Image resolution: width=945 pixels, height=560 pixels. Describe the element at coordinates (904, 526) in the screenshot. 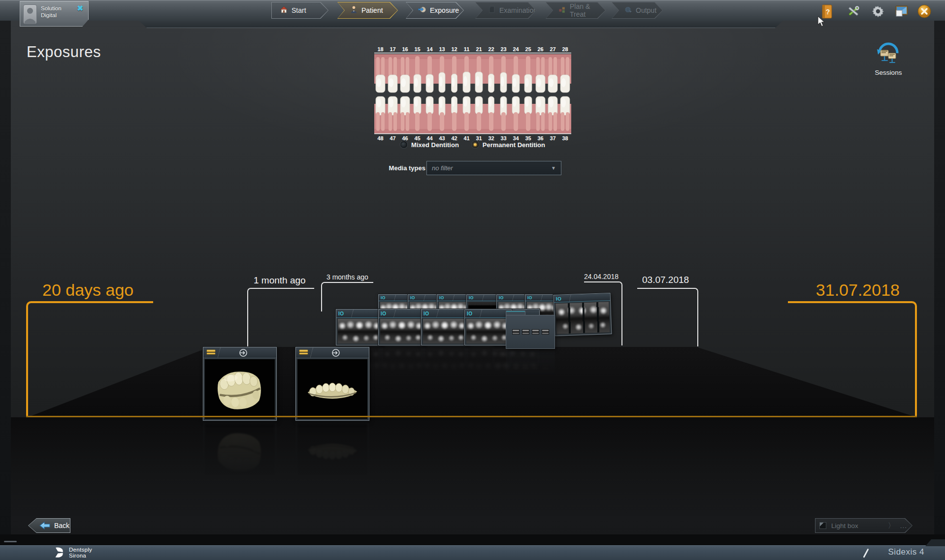

I see `light-box-more: ...` at that location.